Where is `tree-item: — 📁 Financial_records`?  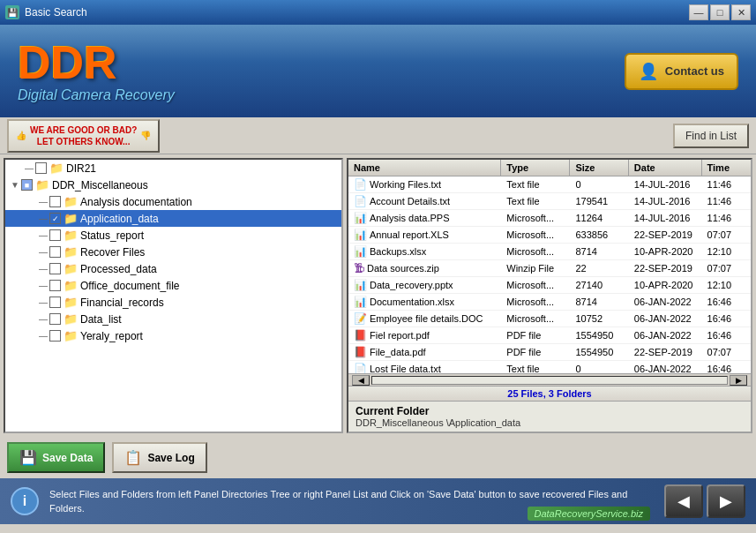
tree-item: — 📁 Financial_records is located at coordinates (173, 302).